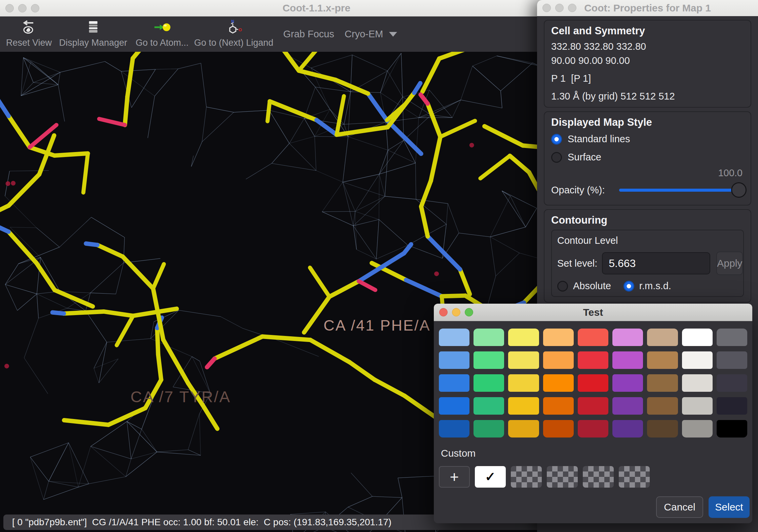 Image resolution: width=758 pixels, height=532 pixels. Describe the element at coordinates (181, 397) in the screenshot. I see `atom-label: CA /7 TYR/A` at that location.